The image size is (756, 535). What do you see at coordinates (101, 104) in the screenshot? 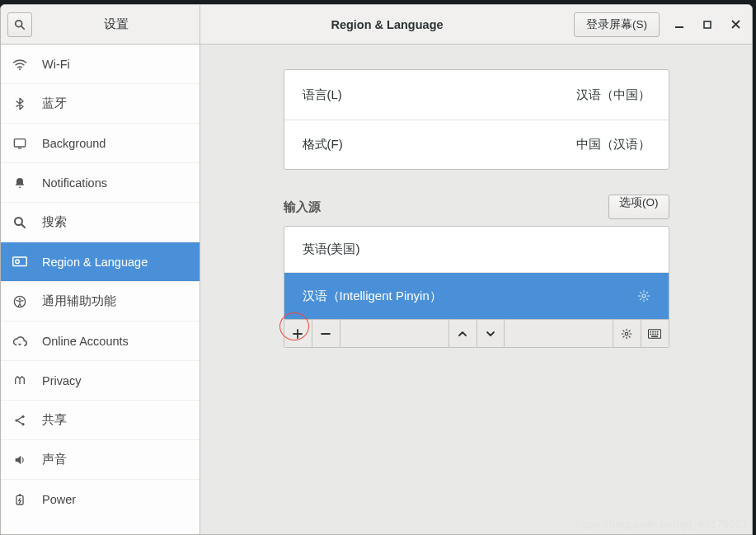
I see `sidebar-item-bluetooth: 蓝牙` at bounding box center [101, 104].